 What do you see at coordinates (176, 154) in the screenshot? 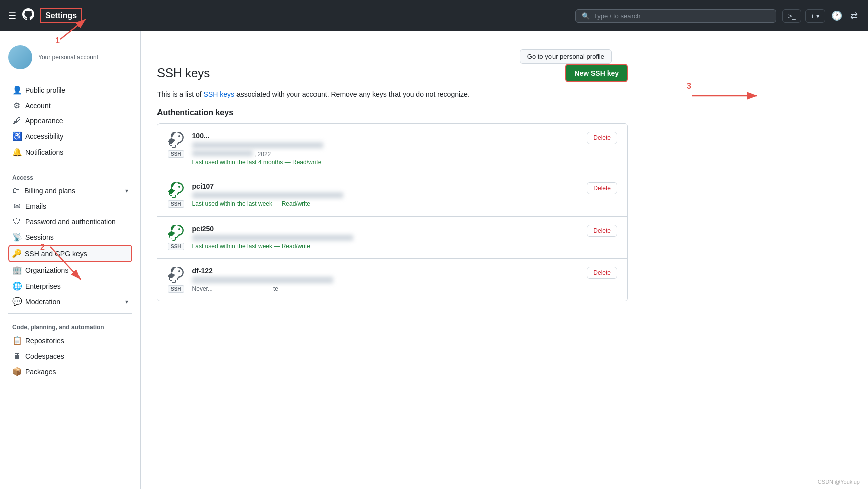
I see `ssh-badge-1: SSH` at bounding box center [176, 154].